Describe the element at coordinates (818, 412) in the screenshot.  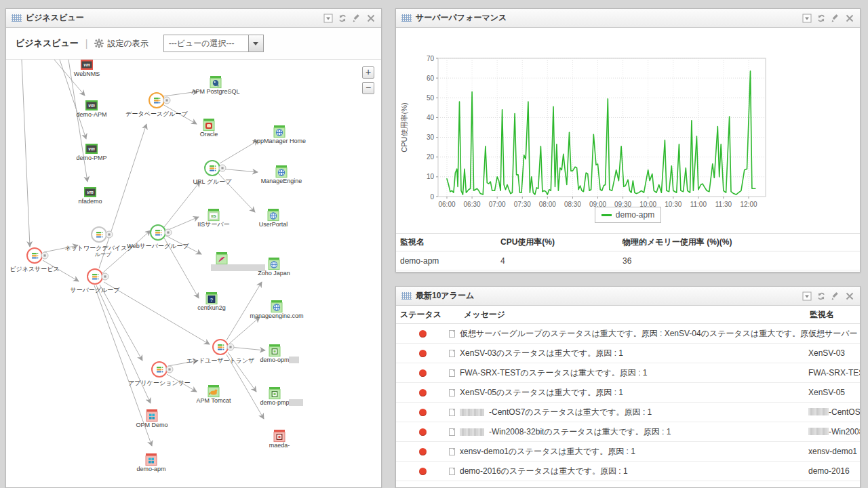
I see `redacted-text` at that location.